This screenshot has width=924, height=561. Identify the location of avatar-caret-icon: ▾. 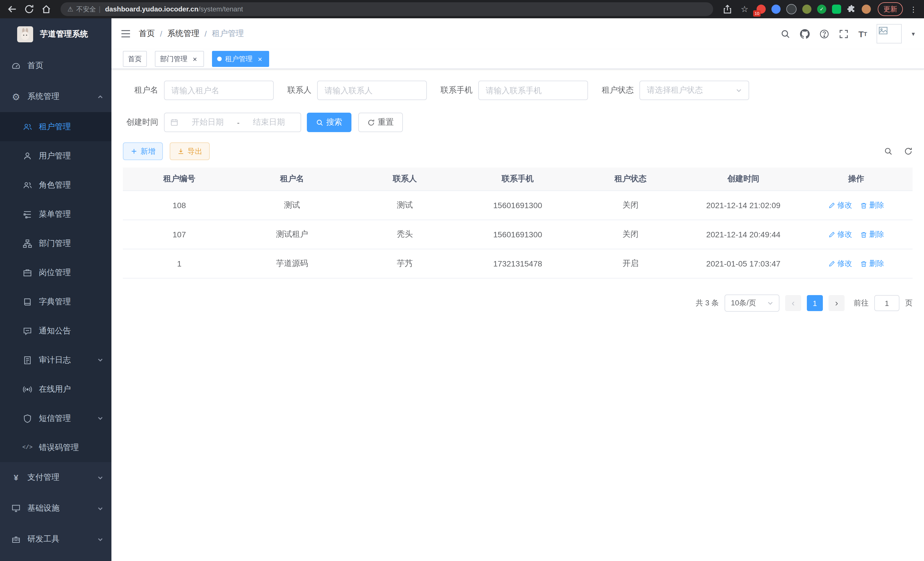
(914, 34).